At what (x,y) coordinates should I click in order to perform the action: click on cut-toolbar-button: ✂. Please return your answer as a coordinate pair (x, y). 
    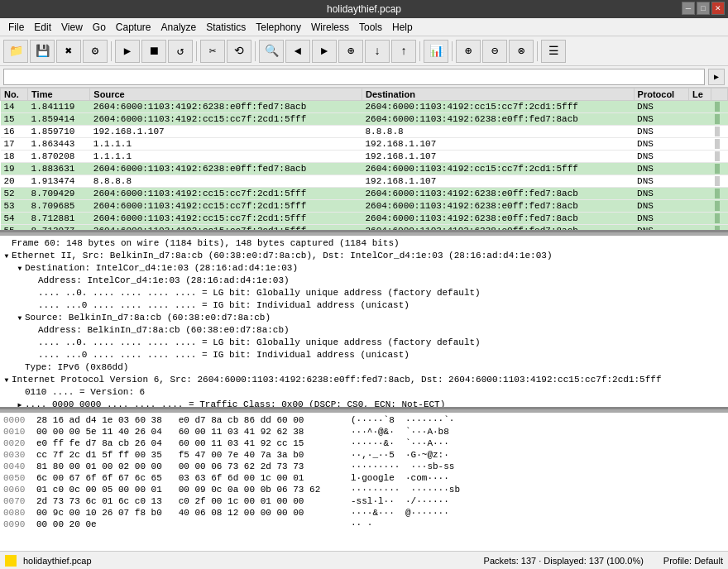
    Looking at the image, I should click on (213, 51).